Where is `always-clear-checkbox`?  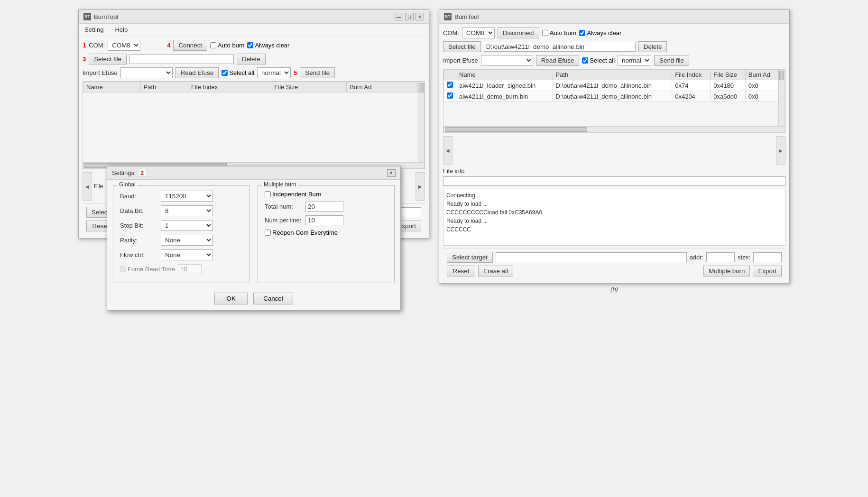
always-clear-checkbox is located at coordinates (250, 46).